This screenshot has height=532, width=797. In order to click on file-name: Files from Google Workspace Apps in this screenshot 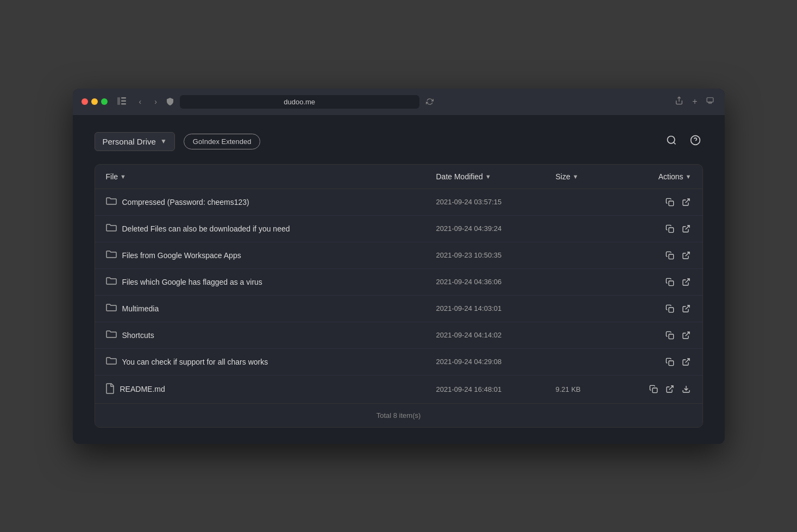, I will do `click(271, 255)`.